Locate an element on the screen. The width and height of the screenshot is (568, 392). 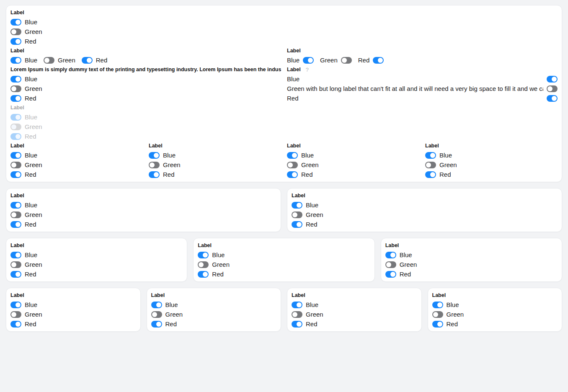
toggle-group: Label Blue Green Red is located at coordinates (354, 310).